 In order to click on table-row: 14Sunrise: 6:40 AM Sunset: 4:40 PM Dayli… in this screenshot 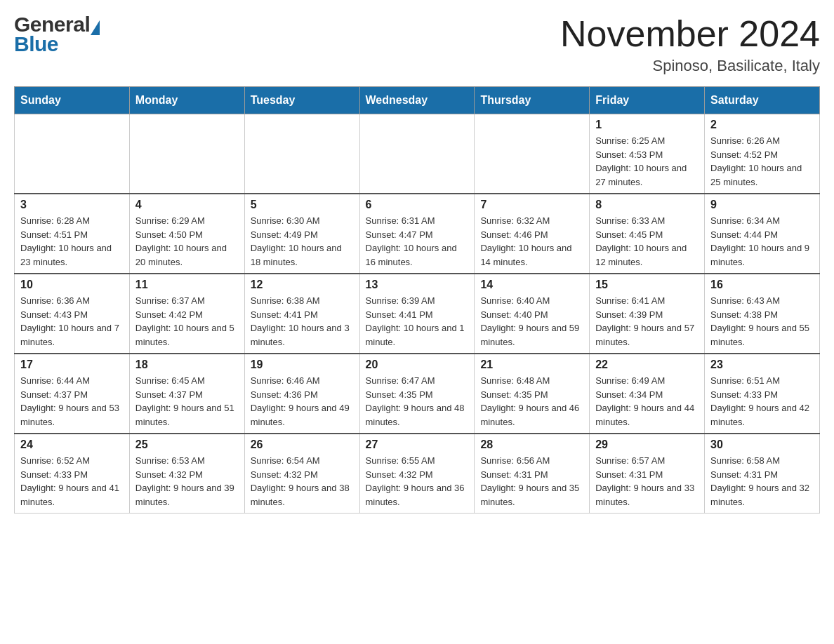, I will do `click(532, 314)`.